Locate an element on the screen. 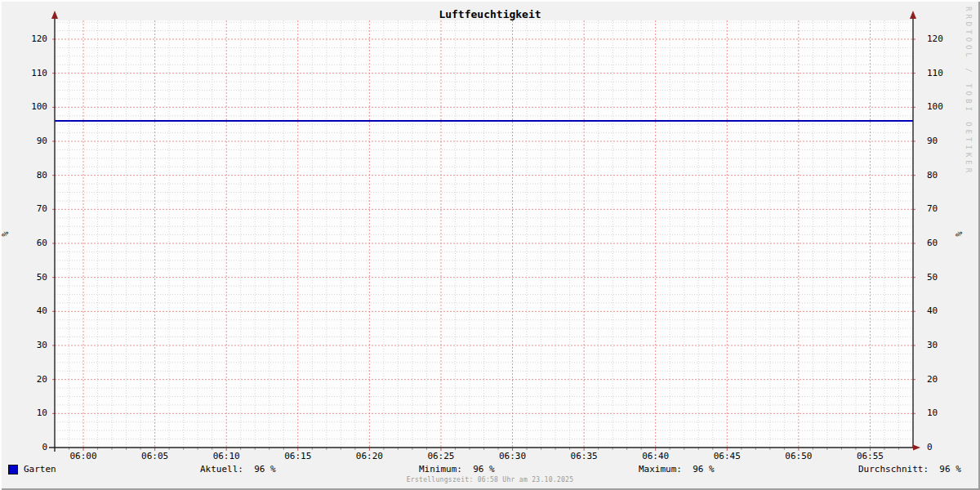  legend-series-label: Garten is located at coordinates (40, 469).